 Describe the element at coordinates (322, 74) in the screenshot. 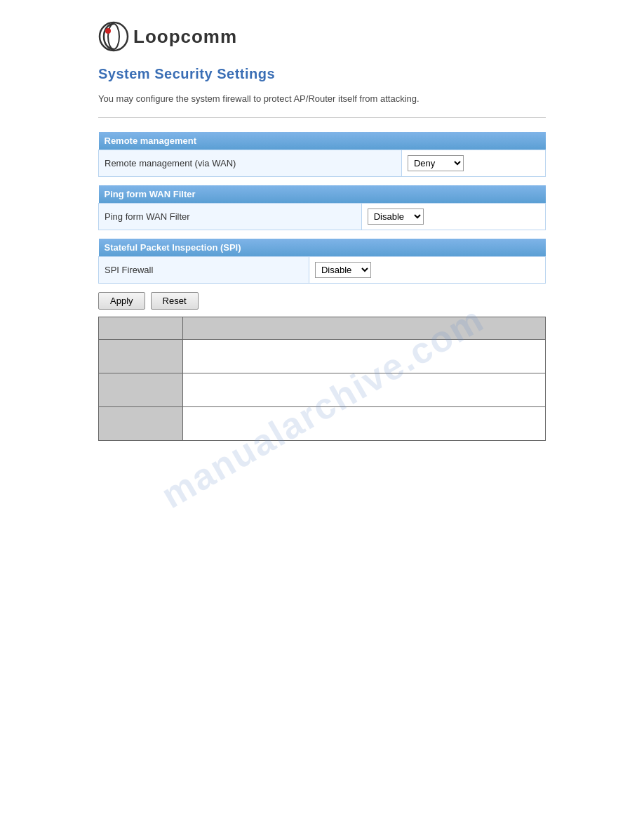

I see `page-title: System Security Settings` at that location.